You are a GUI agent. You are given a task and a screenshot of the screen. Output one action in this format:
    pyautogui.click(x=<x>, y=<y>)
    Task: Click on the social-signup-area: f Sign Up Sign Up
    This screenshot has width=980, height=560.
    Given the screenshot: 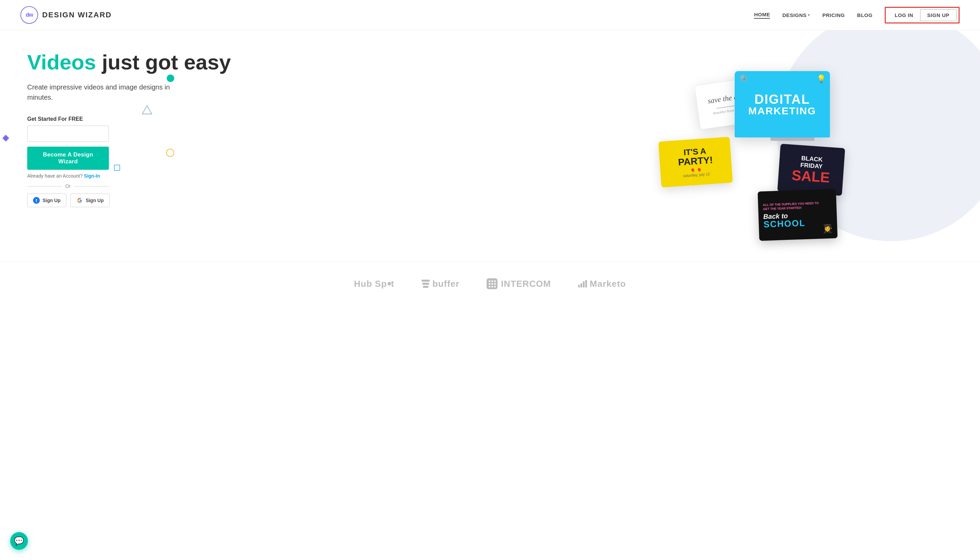 What is the action you would take?
    pyautogui.click(x=258, y=200)
    